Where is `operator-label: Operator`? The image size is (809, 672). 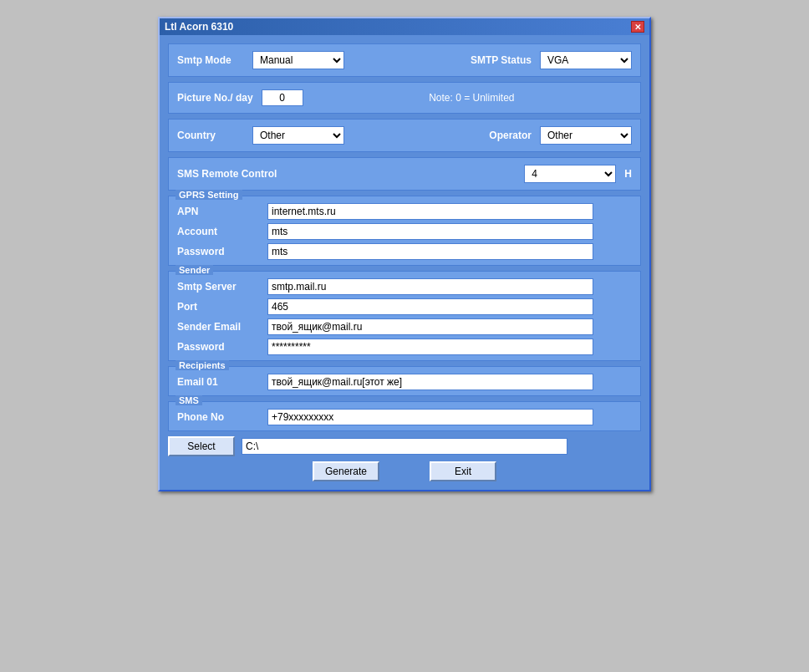 operator-label: Operator is located at coordinates (510, 135).